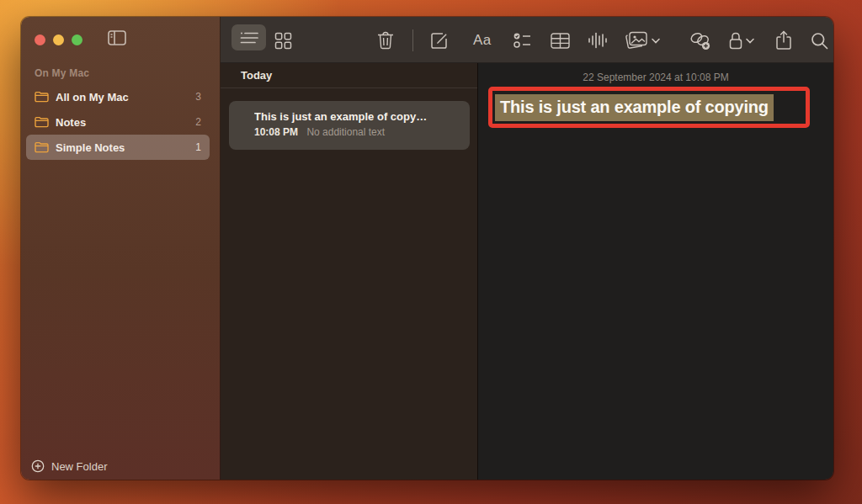 Image resolution: width=862 pixels, height=504 pixels. Describe the element at coordinates (649, 108) in the screenshot. I see `annotation-highlight-box: This is just an example of copying` at that location.